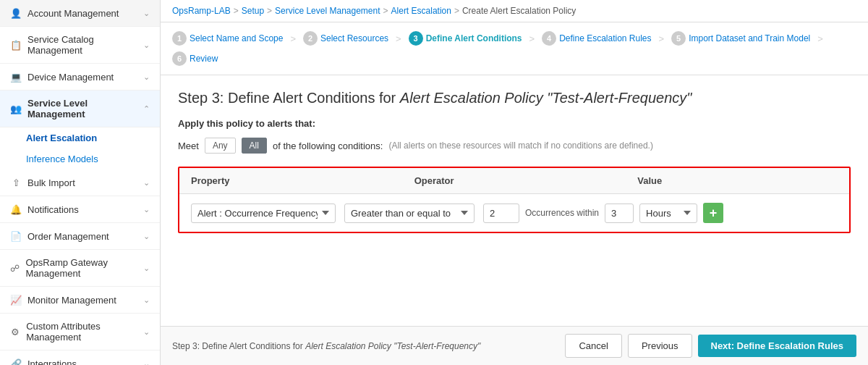 The width and height of the screenshot is (868, 365). What do you see at coordinates (549, 38) in the screenshot?
I see `step-4-num: 4` at bounding box center [549, 38].